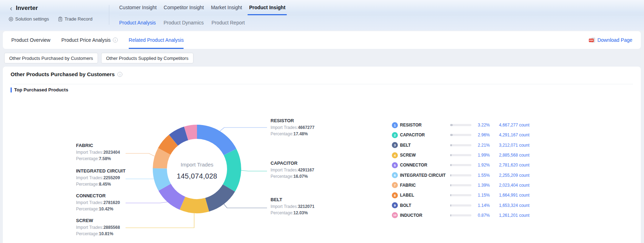 Image resolution: width=644 pixels, height=243 pixels. What do you see at coordinates (160, 220) in the screenshot?
I see `leader-line-screw` at bounding box center [160, 220].